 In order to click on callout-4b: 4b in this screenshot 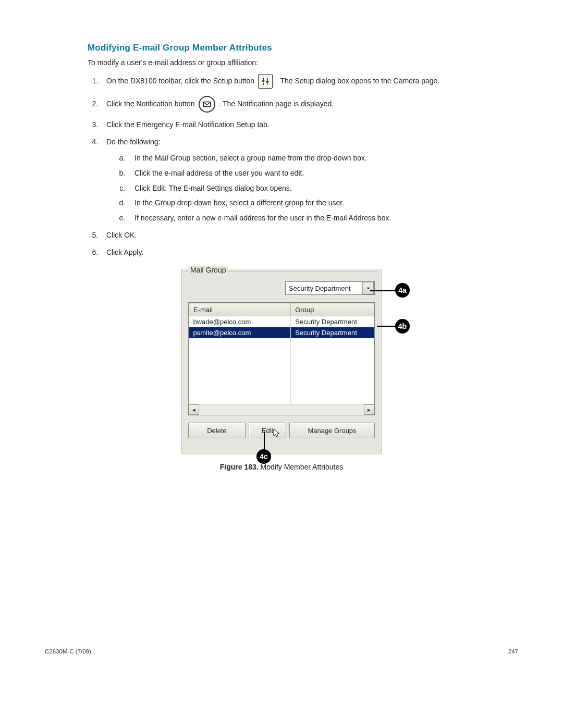, I will do `click(402, 326)`.